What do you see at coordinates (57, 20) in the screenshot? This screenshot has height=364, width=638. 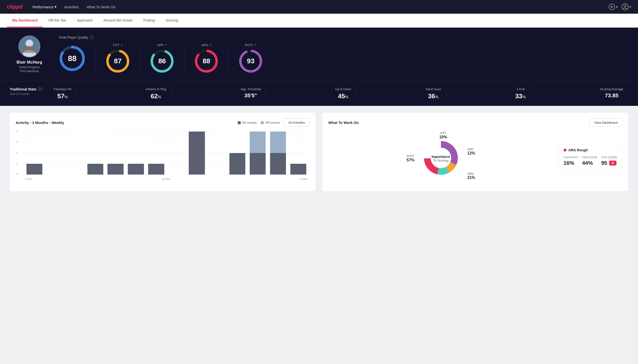 I see `tab-off-the-tee: Off the Tee` at bounding box center [57, 20].